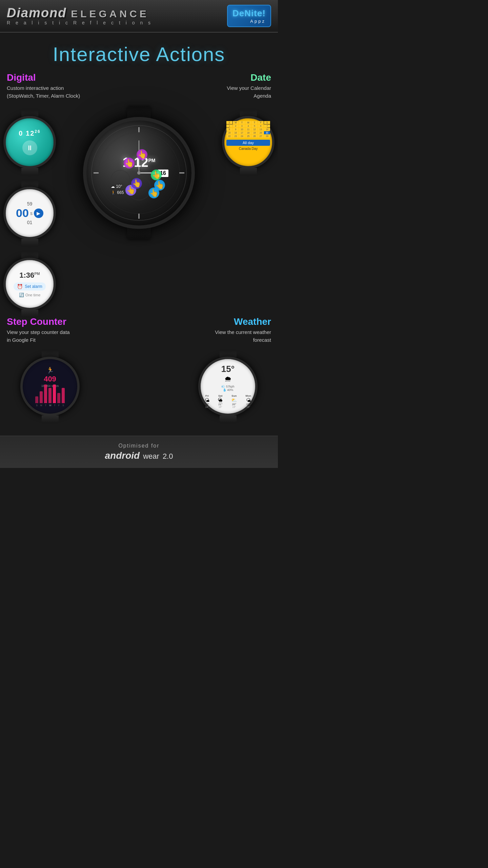  Describe the element at coordinates (50, 387) in the screenshot. I see `fit-watch: 🏃 409 16,464 steps S M T W` at that location.